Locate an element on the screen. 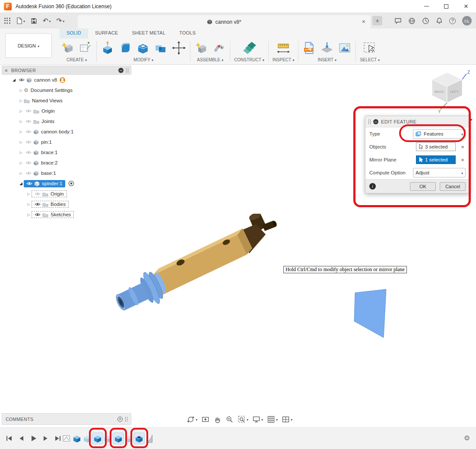 The height and width of the screenshot is (449, 476). display-settings-button is located at coordinates (257, 420).